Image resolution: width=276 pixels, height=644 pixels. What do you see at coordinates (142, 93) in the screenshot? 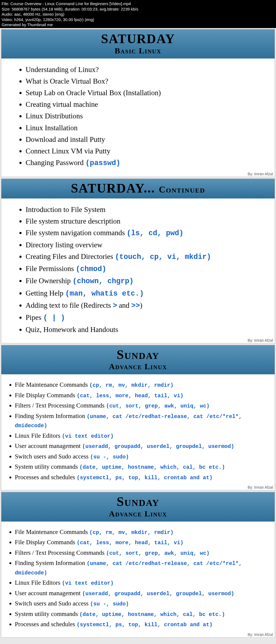
I see `topic-item: Setup Lab on Oracle Virtual Box (Install…` at bounding box center [142, 93].